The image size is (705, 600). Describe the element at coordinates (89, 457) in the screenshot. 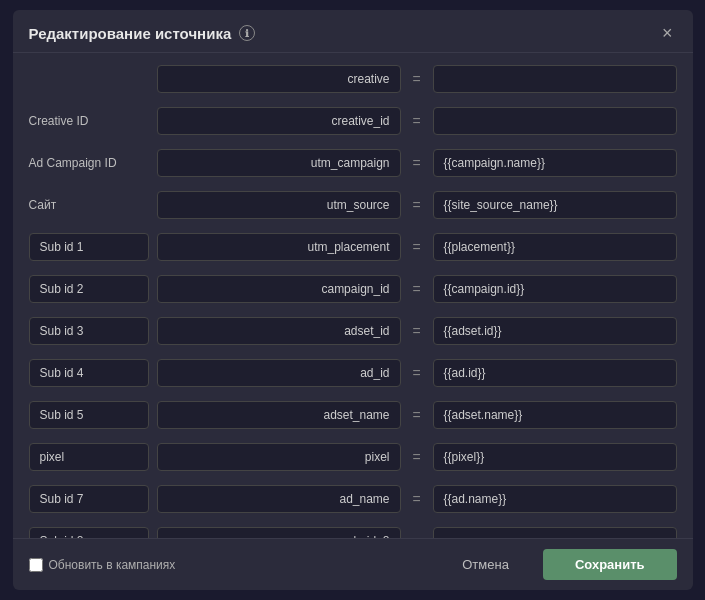

I see `row-label-box: pixel` at that location.